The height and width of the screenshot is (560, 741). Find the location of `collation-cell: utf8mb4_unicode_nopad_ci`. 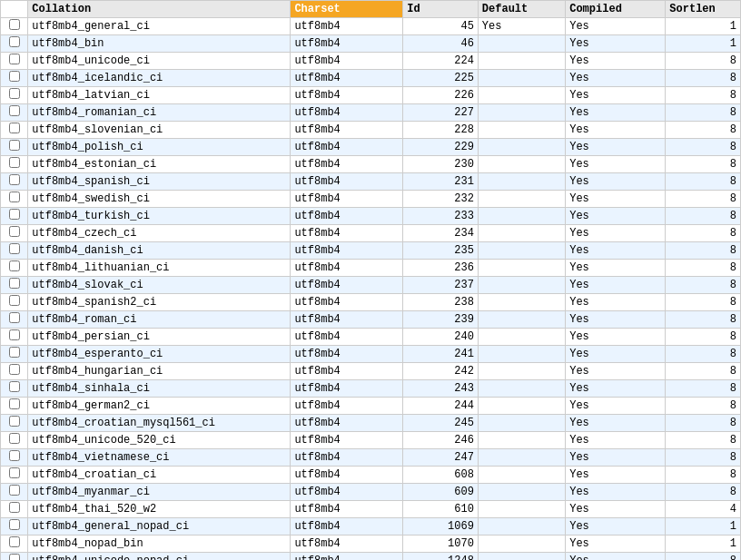

collation-cell: utf8mb4_unicode_nopad_ci is located at coordinates (160, 557).